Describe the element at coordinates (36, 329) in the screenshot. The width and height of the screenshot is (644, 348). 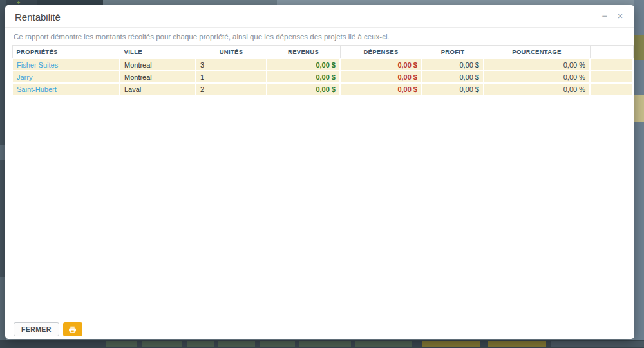
I see `fermer-button: FERMER` at that location.